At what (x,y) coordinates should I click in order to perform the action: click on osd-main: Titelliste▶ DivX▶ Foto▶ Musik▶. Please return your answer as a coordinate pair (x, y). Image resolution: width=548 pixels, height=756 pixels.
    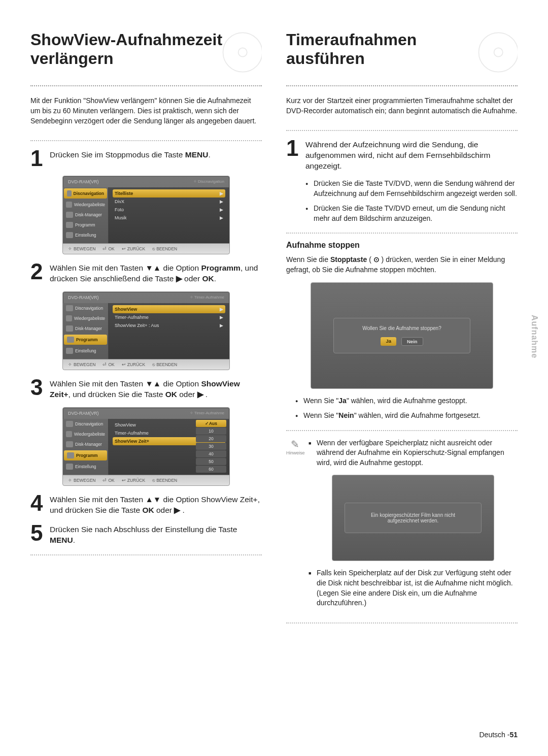
    Looking at the image, I should click on (169, 215).